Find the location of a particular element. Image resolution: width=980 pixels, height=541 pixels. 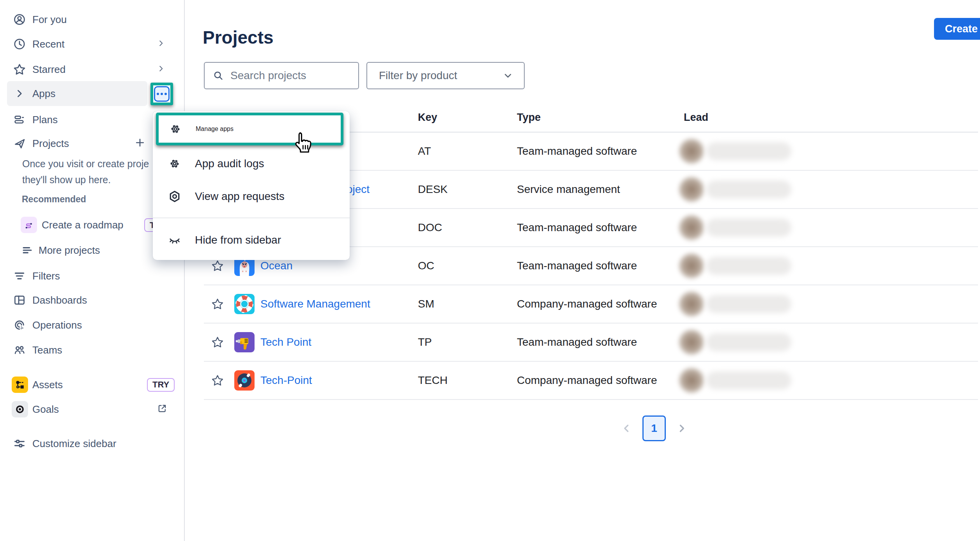

project-link: Tech Point is located at coordinates (286, 342).